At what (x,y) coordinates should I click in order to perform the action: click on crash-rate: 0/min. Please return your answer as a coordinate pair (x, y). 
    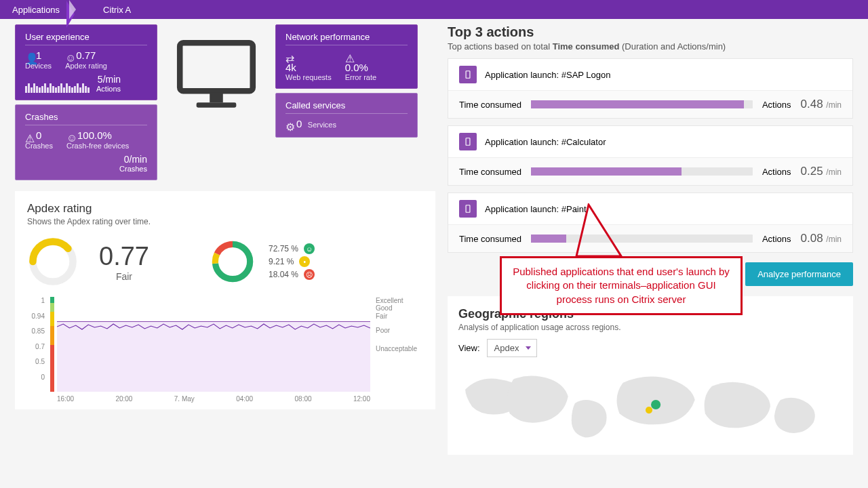
    Looking at the image, I should click on (86, 159).